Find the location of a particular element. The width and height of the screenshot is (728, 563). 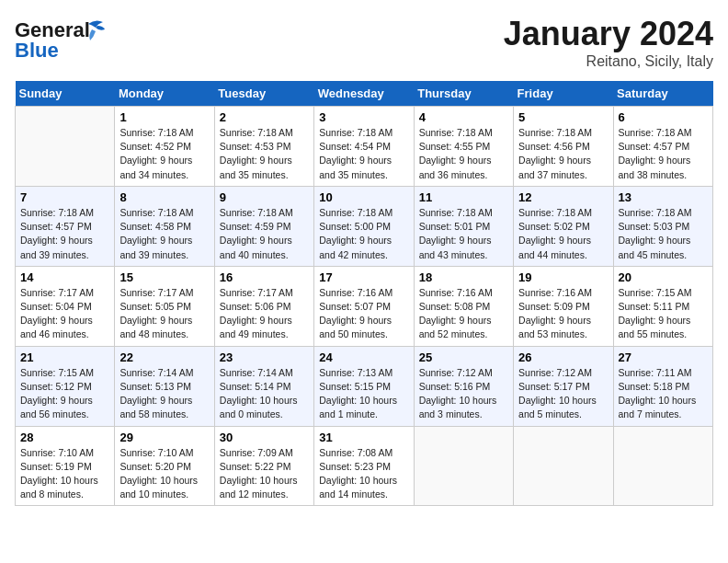

calendar-cell: 4Sunrise: 7:18 AMSunset: 4:55 PMDaylight… is located at coordinates (463, 147).